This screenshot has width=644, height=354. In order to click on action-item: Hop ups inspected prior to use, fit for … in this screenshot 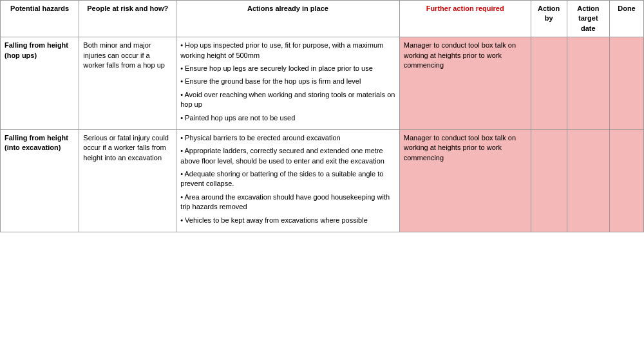, I will do `click(288, 50)`.